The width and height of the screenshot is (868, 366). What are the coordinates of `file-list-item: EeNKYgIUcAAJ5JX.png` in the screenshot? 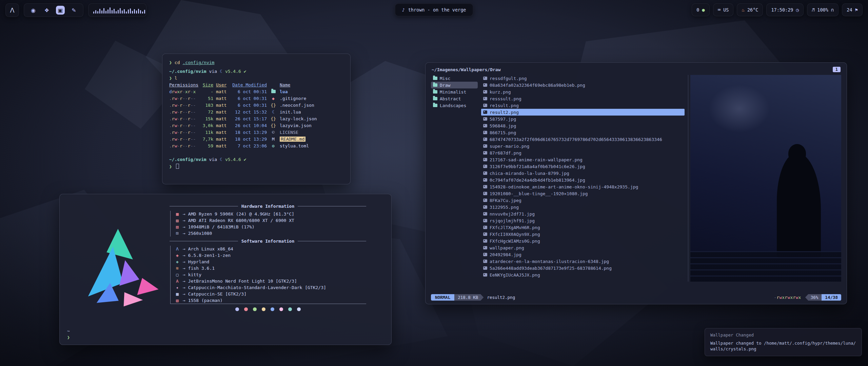 It's located at (583, 275).